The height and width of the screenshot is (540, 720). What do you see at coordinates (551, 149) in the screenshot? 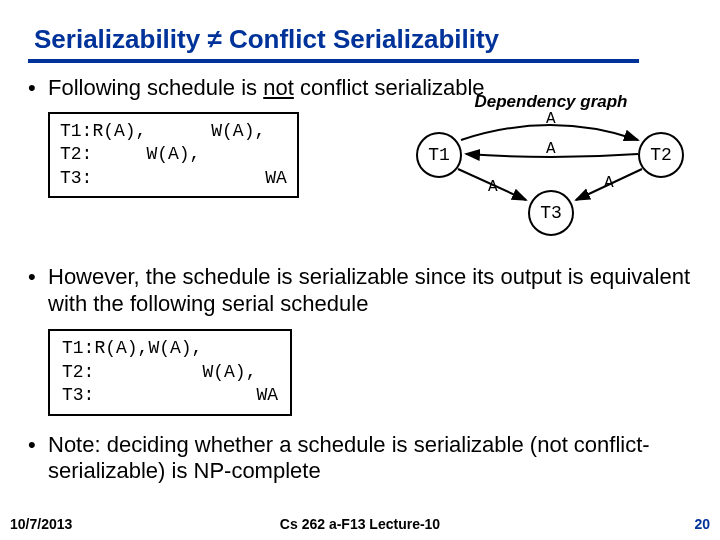
I see `edge-label-mid: A` at bounding box center [551, 149].